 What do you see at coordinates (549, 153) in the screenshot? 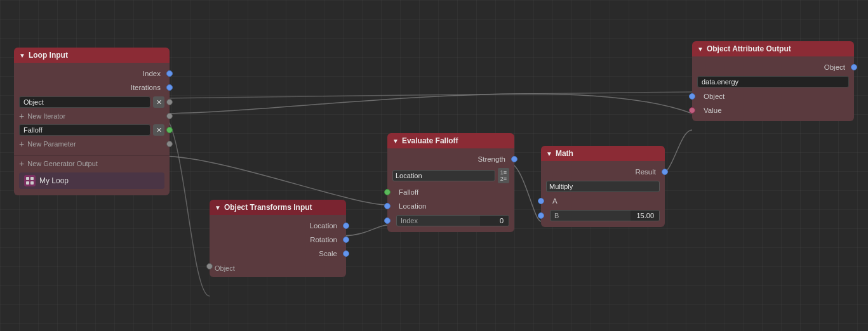
I see `math-arrow: ▼` at bounding box center [549, 153].